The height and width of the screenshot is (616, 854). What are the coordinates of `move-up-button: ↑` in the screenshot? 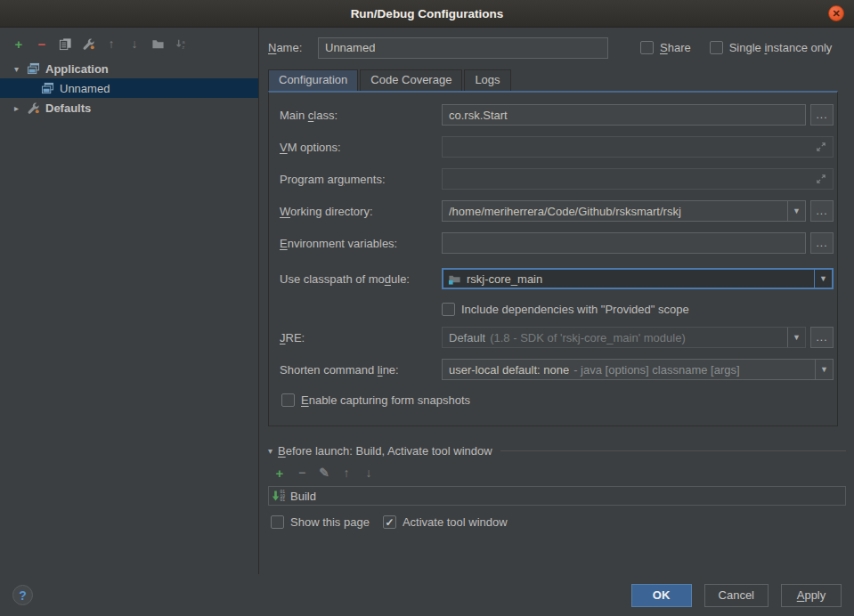 It's located at (111, 44).